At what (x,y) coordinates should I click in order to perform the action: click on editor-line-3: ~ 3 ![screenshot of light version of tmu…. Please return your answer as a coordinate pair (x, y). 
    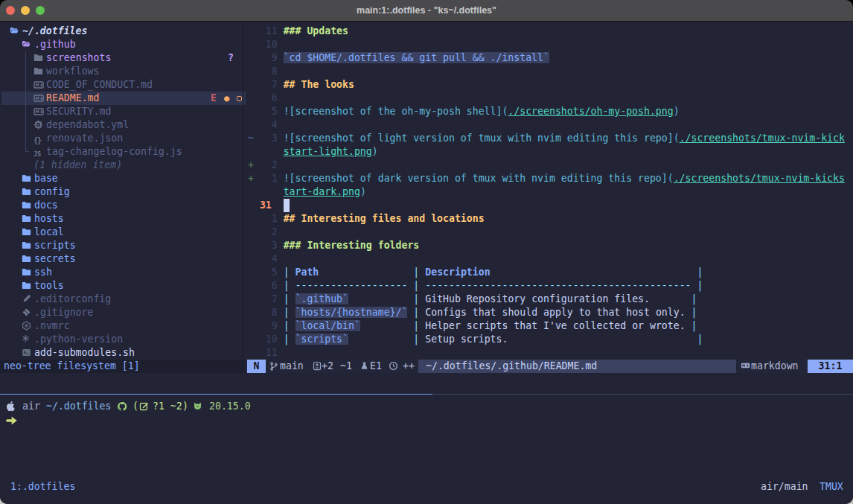
    Looking at the image, I should click on (546, 138).